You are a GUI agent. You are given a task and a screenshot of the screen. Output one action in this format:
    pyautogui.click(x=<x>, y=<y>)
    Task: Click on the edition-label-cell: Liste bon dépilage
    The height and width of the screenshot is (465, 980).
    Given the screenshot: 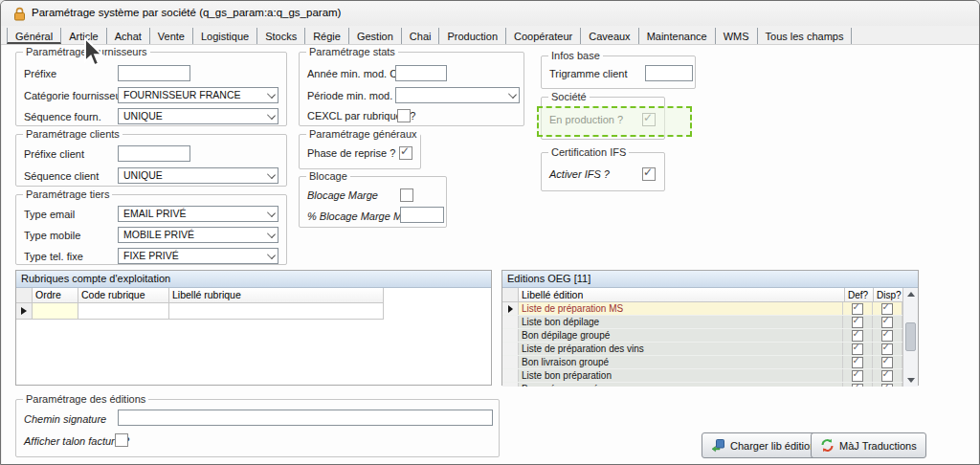 What is the action you would take?
    pyautogui.click(x=681, y=321)
    